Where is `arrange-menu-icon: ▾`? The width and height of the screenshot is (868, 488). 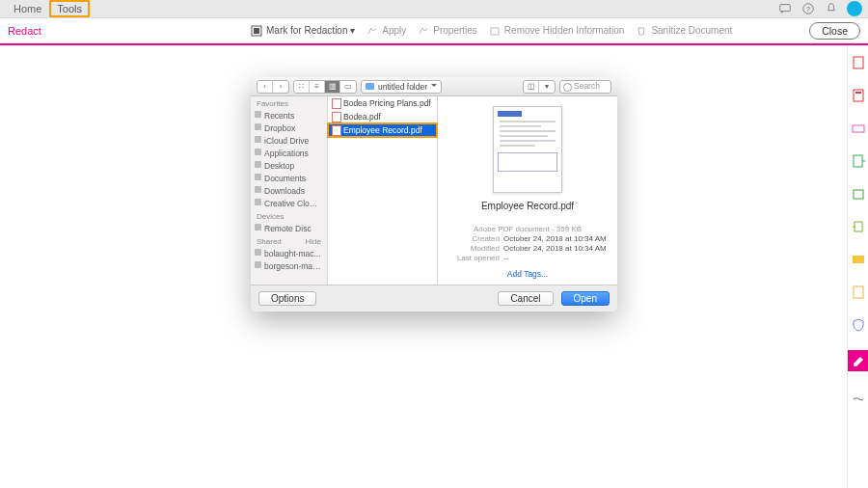
arrange-menu-icon: ▾ is located at coordinates (547, 87).